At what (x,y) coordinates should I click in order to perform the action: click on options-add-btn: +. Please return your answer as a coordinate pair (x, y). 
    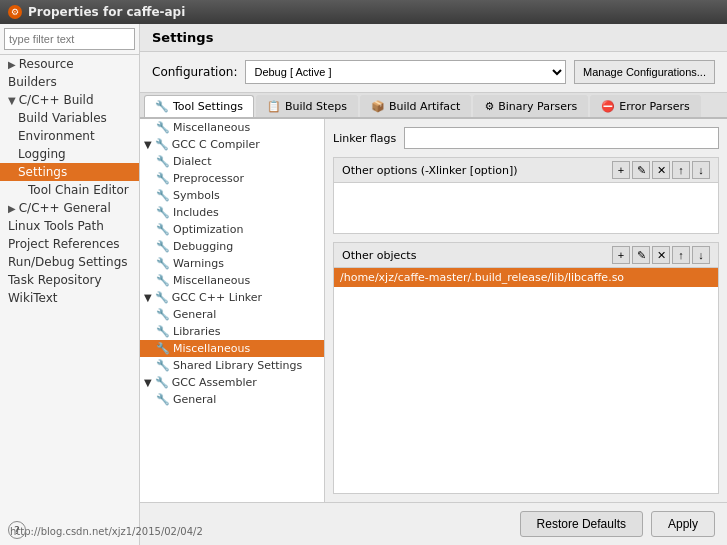
    Looking at the image, I should click on (621, 170).